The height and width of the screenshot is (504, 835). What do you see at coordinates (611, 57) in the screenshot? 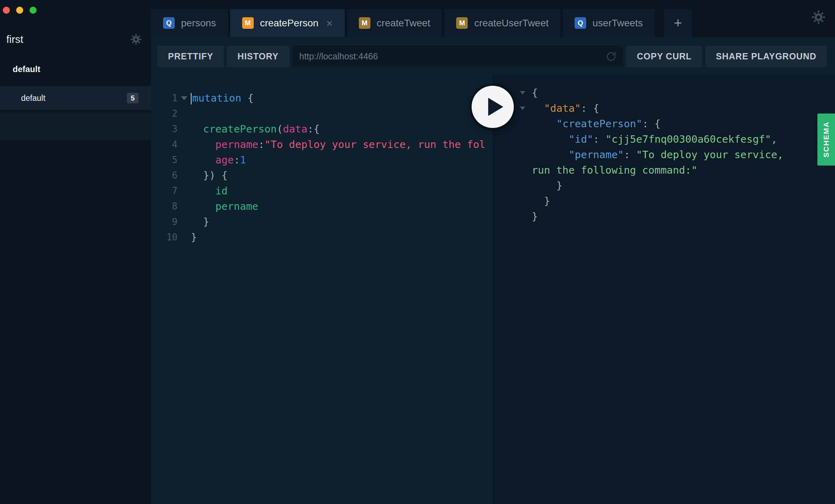
I see `reload-schema-icon` at bounding box center [611, 57].